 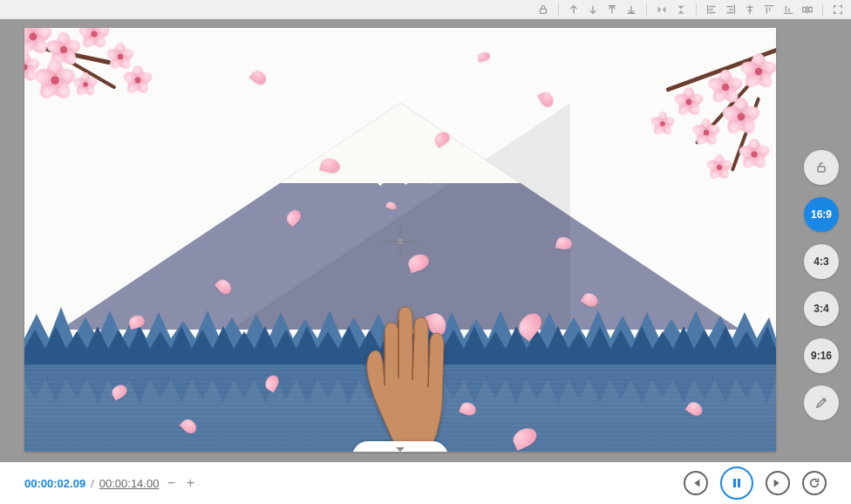 What do you see at coordinates (750, 10) in the screenshot?
I see `align-center-icon` at bounding box center [750, 10].